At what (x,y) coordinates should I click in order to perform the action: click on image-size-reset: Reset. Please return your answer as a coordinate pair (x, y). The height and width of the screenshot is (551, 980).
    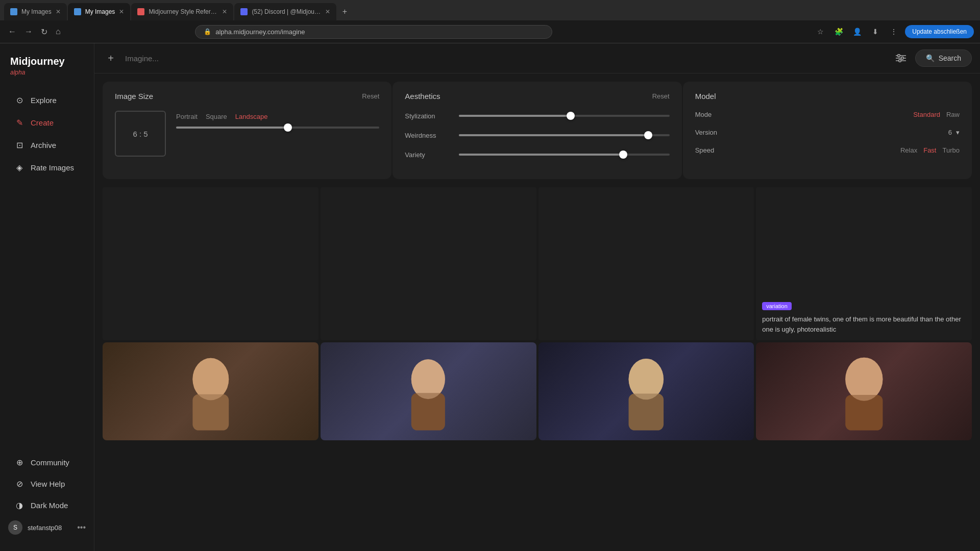
    Looking at the image, I should click on (371, 96).